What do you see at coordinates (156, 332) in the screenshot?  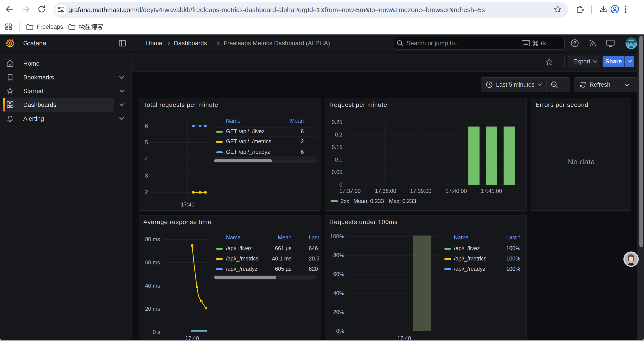 I see `svg-text: 0 s` at bounding box center [156, 332].